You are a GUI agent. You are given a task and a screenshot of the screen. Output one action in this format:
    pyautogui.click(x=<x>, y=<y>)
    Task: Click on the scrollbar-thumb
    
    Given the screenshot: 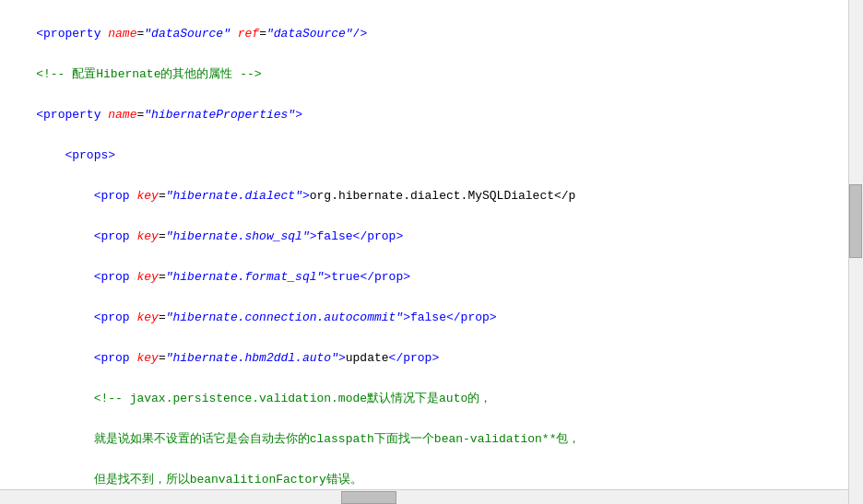 What is the action you would take?
    pyautogui.click(x=856, y=221)
    